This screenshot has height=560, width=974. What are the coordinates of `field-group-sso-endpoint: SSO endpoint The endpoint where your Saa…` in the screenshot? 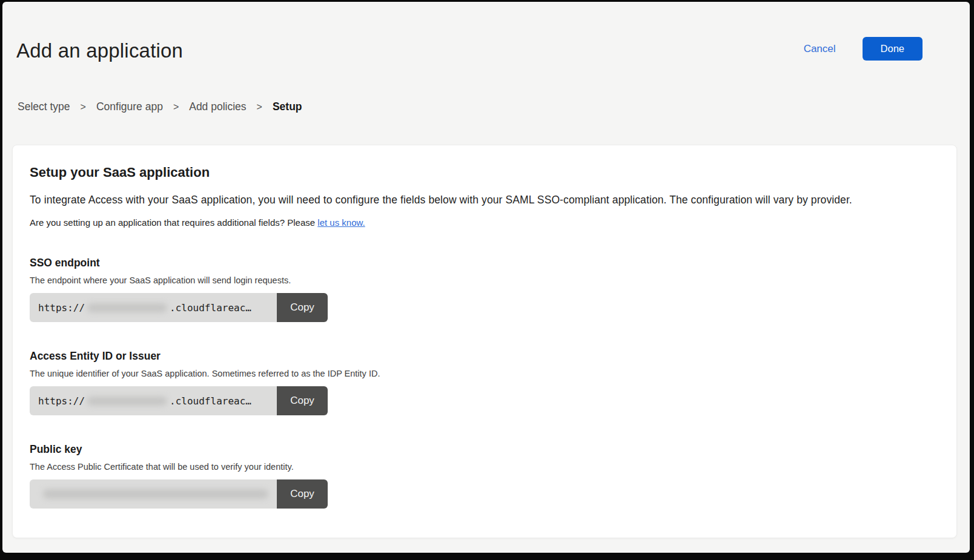 It's located at (485, 289).